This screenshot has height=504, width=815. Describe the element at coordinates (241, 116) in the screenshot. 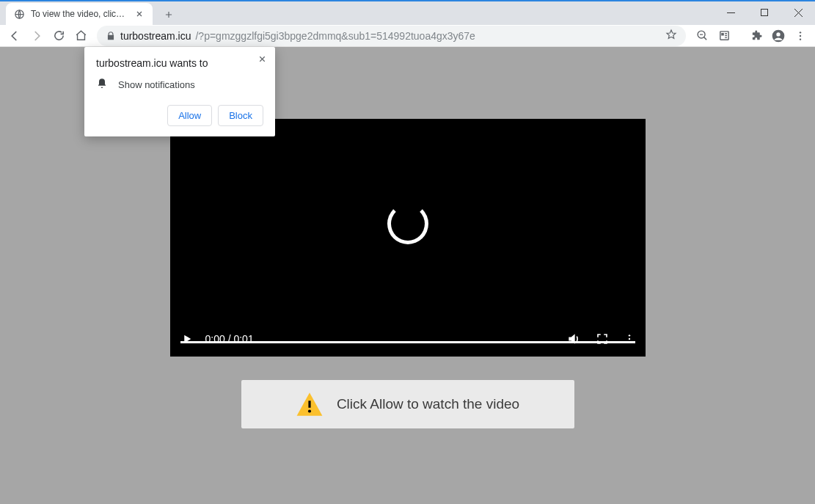

I see `block-button: Block` at that location.